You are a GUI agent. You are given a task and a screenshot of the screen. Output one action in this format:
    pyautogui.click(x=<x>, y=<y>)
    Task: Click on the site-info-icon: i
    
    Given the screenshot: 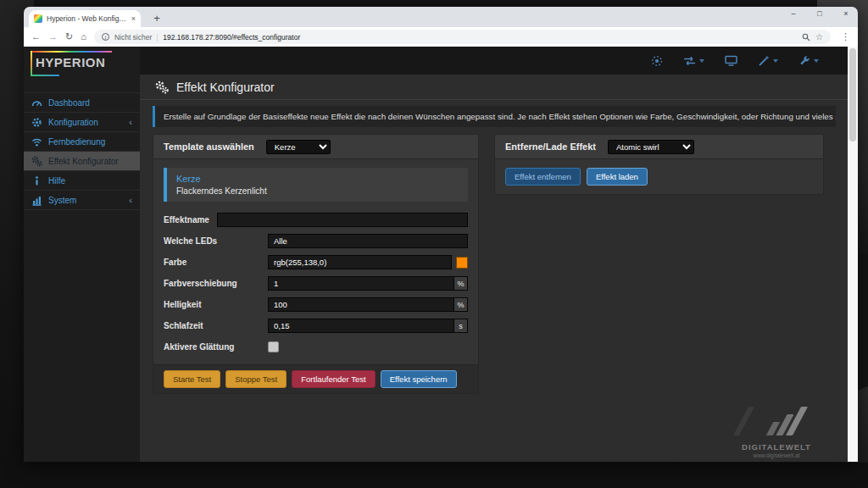 What is the action you would take?
    pyautogui.click(x=105, y=37)
    